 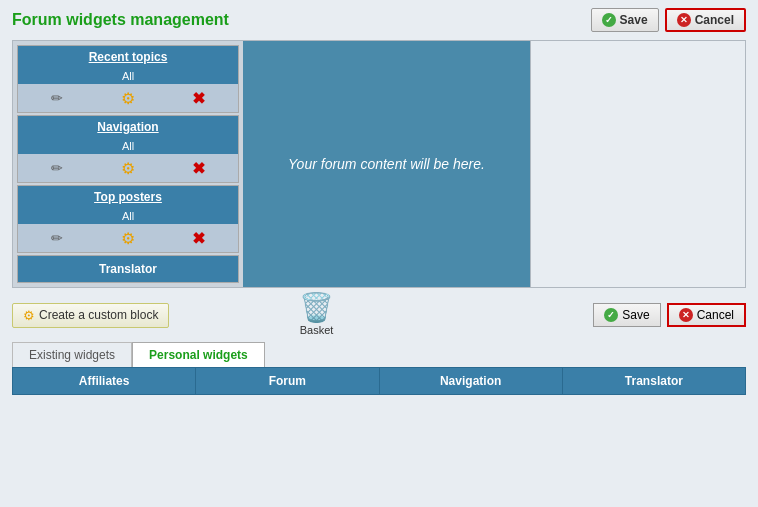 What do you see at coordinates (128, 219) in the screenshot?
I see `widget-top-posters: Top posters All ✏ ⚙ ✖` at bounding box center [128, 219].